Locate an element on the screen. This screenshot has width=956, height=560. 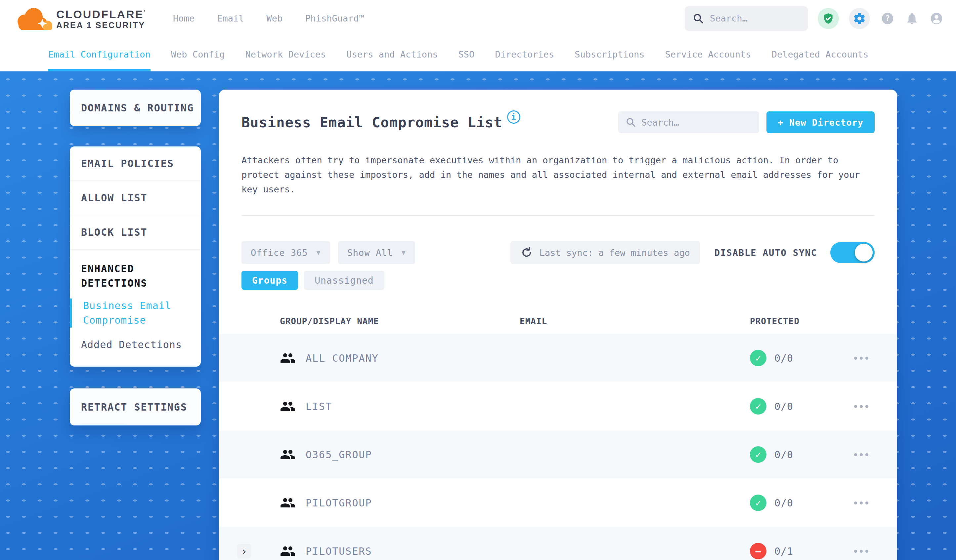
panel-header: Business Email Compromise List i + New D… is located at coordinates (558, 111).